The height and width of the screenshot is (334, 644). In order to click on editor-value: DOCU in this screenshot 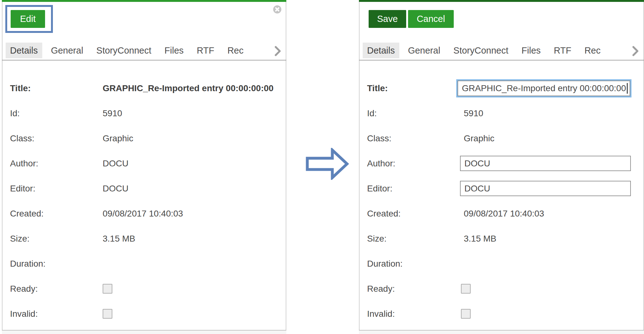, I will do `click(115, 189)`.